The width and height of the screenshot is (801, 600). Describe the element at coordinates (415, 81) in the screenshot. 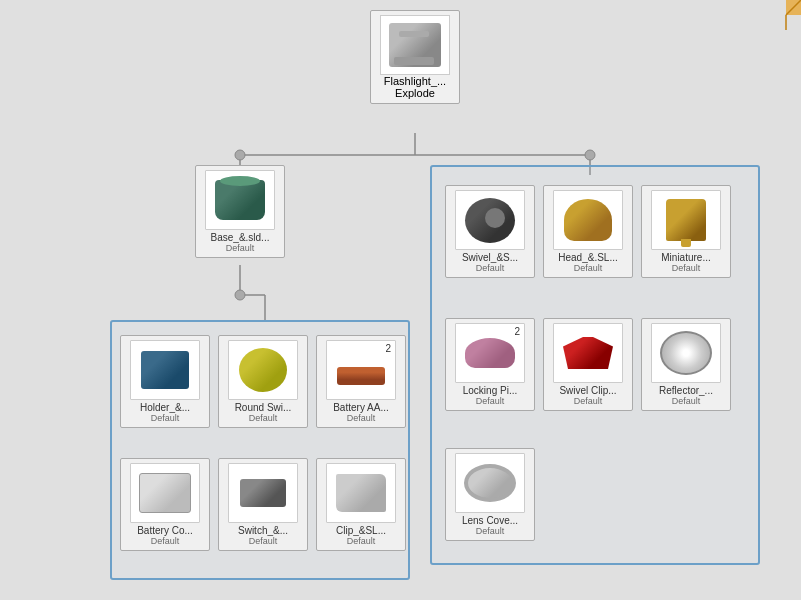

I see `root-label: Flashlight_...` at that location.